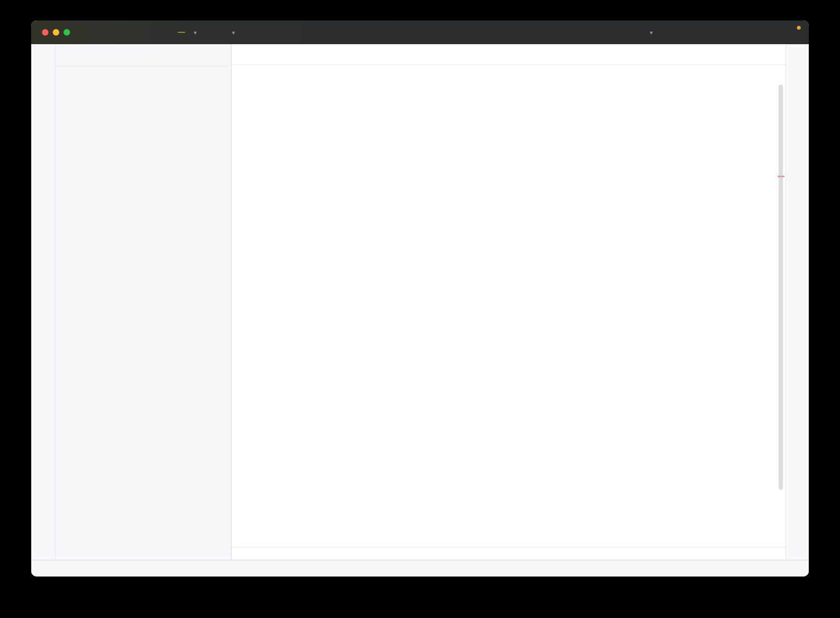  Describe the element at coordinates (669, 32) in the screenshot. I see `run-button` at that location.